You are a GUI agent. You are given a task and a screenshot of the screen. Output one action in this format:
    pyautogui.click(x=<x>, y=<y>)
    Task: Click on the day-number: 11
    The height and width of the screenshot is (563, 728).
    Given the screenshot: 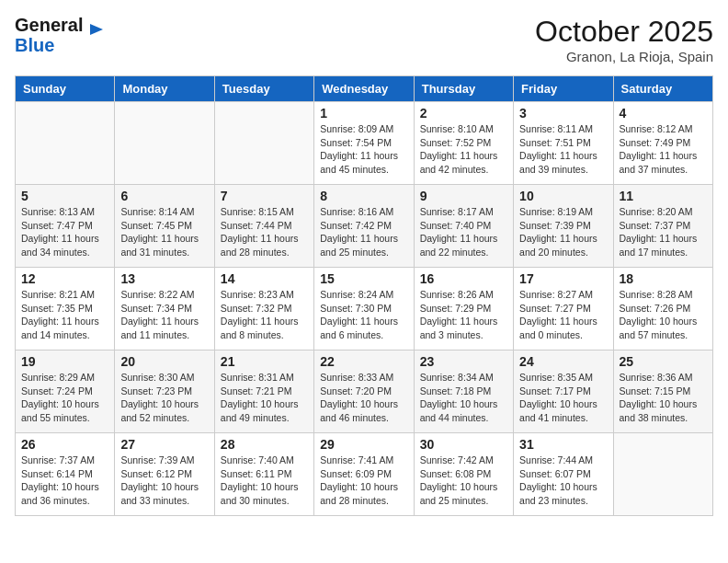 What is the action you would take?
    pyautogui.click(x=664, y=196)
    